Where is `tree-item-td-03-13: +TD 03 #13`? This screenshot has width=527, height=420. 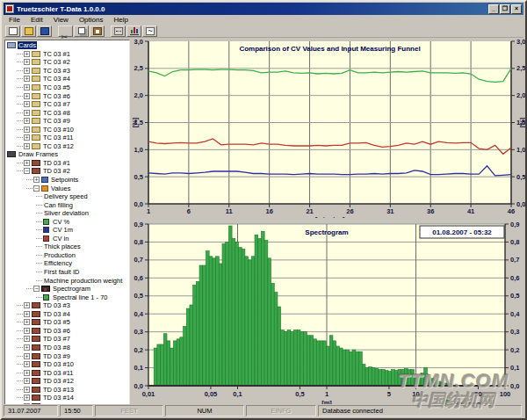 tree-item-td-03-13: +TD 03 #13 is located at coordinates (67, 389).